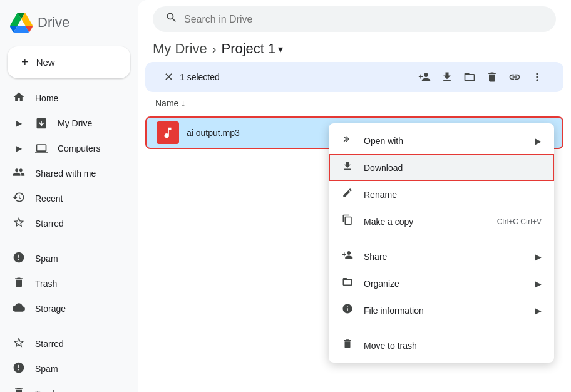  What do you see at coordinates (453, 195) in the screenshot?
I see `context-menu-rename-label: Rename` at bounding box center [453, 195].